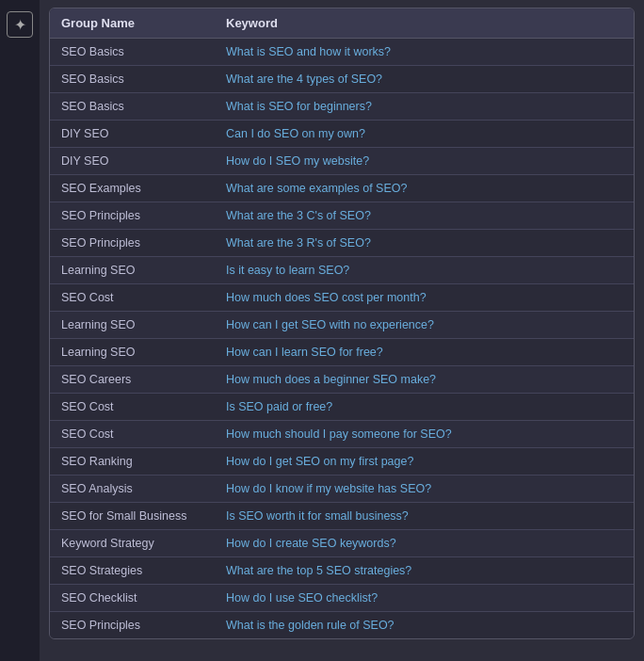 The height and width of the screenshot is (661, 644). What do you see at coordinates (342, 79) in the screenshot?
I see `table-row: SEO BasicsWhat are the 4 types of SEO?` at bounding box center [342, 79].